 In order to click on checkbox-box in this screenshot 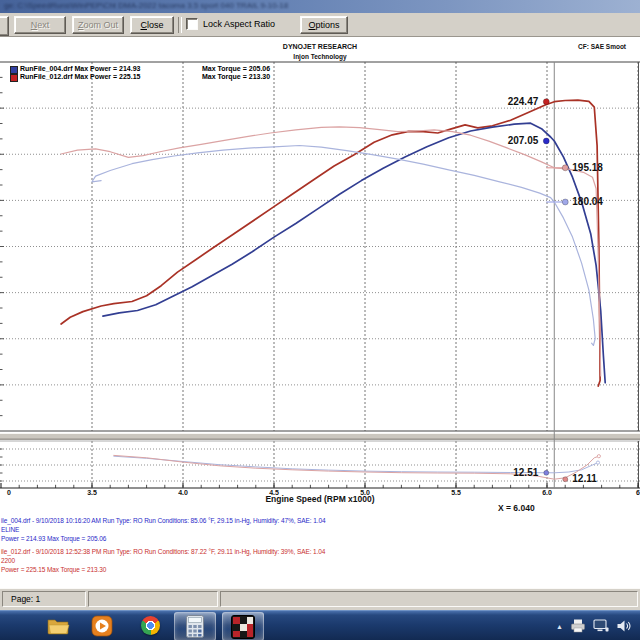, I will do `click(192, 24)`.